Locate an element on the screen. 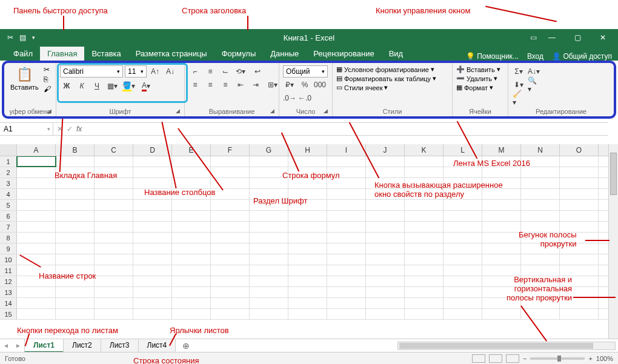 The width and height of the screenshot is (618, 364). signin-link: Вход is located at coordinates (536, 56).